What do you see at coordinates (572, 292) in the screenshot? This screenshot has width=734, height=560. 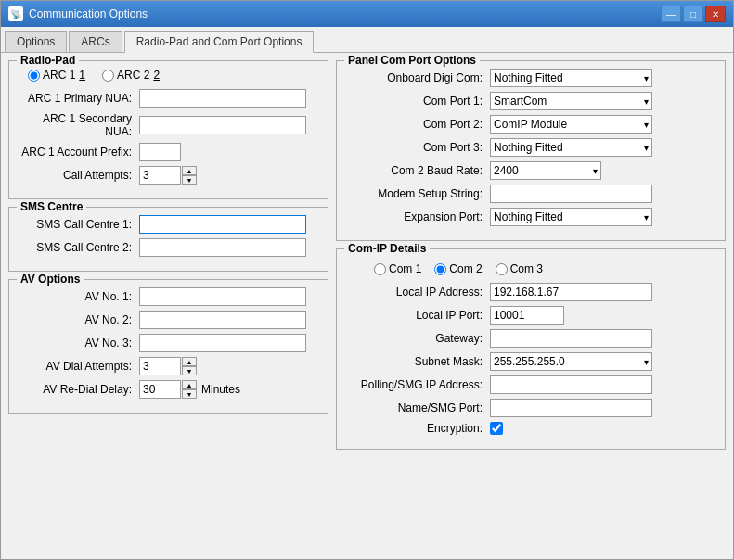 I see `local-ip-address-input` at bounding box center [572, 292].